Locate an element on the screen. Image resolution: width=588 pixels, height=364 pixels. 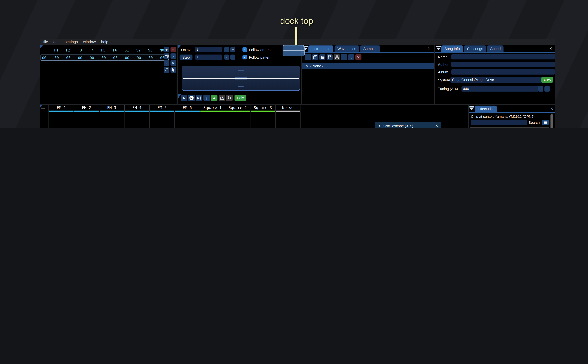
order-select-mode-button is located at coordinates (173, 70).